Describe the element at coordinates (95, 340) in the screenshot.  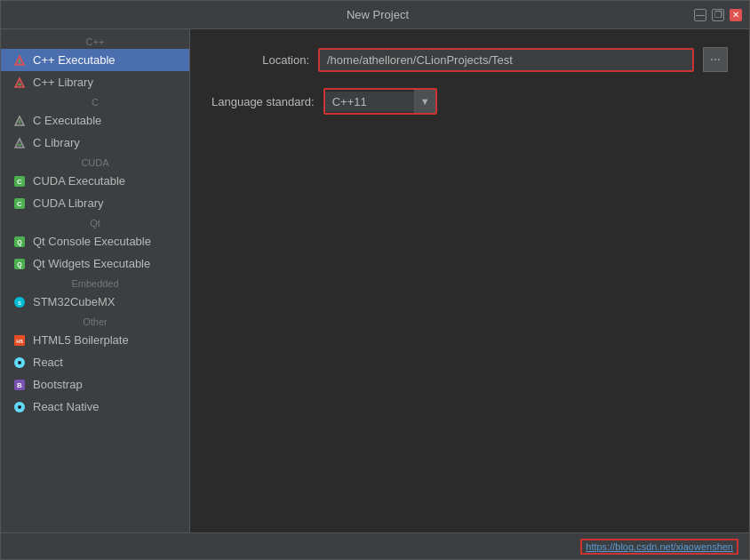
I see `sidebar-item-html5: H5 HTML5 Boilerplate` at that location.